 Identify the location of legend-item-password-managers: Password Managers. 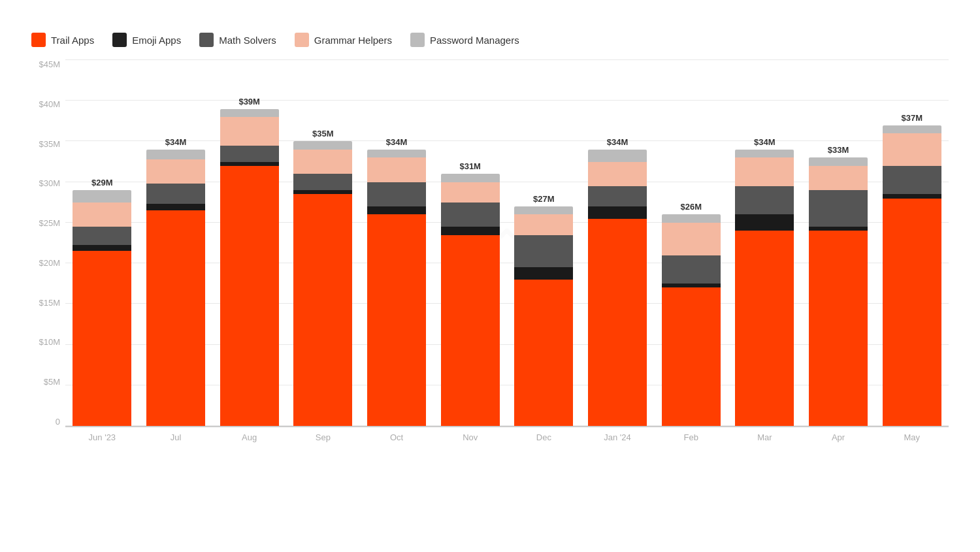
(465, 40).